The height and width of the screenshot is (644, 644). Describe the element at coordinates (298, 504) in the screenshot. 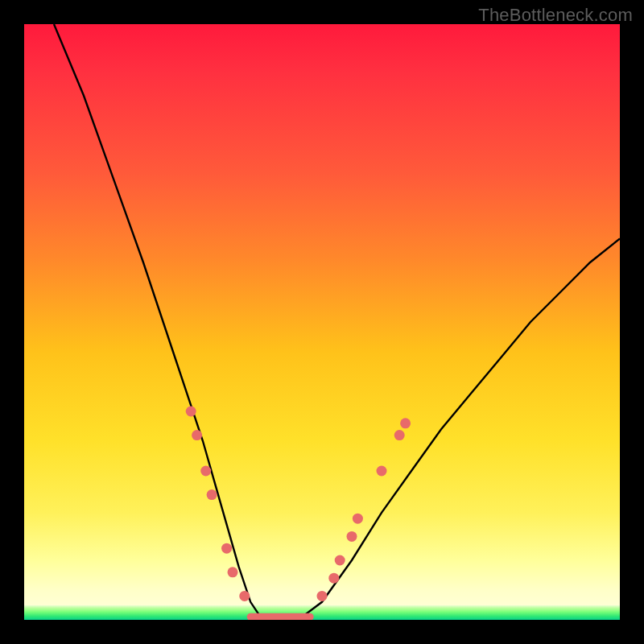

I see `curve-markers` at that location.